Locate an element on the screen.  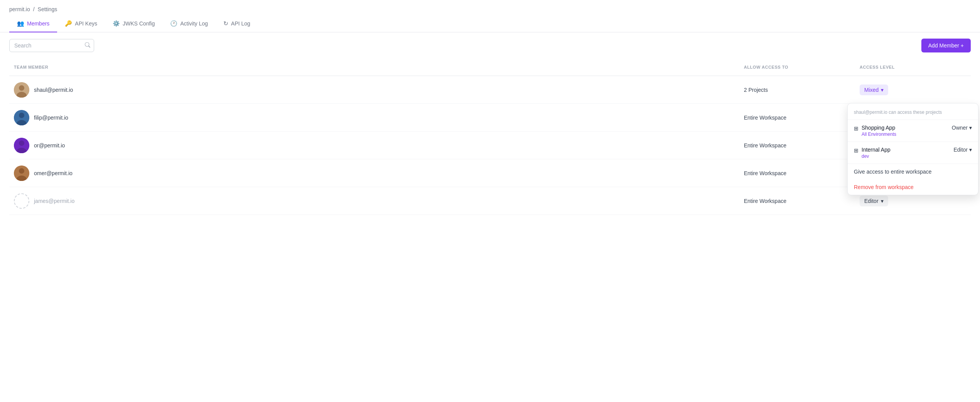
editor-badge-james: Editor ▾ is located at coordinates (874, 201).